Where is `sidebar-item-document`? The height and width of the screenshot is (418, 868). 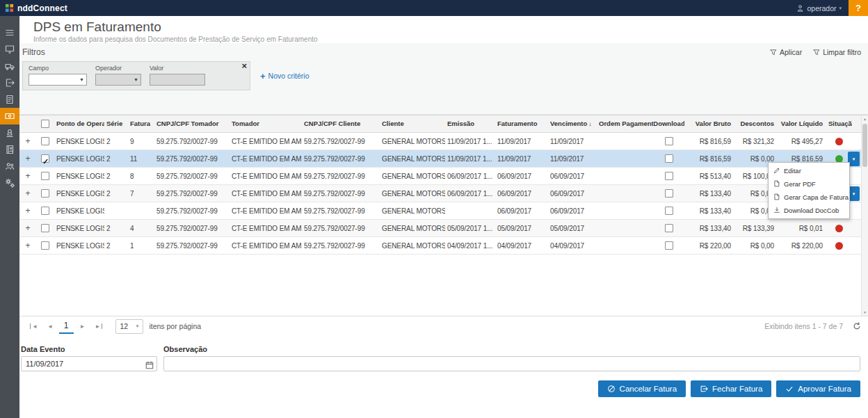
sidebar-item-document is located at coordinates (10, 99).